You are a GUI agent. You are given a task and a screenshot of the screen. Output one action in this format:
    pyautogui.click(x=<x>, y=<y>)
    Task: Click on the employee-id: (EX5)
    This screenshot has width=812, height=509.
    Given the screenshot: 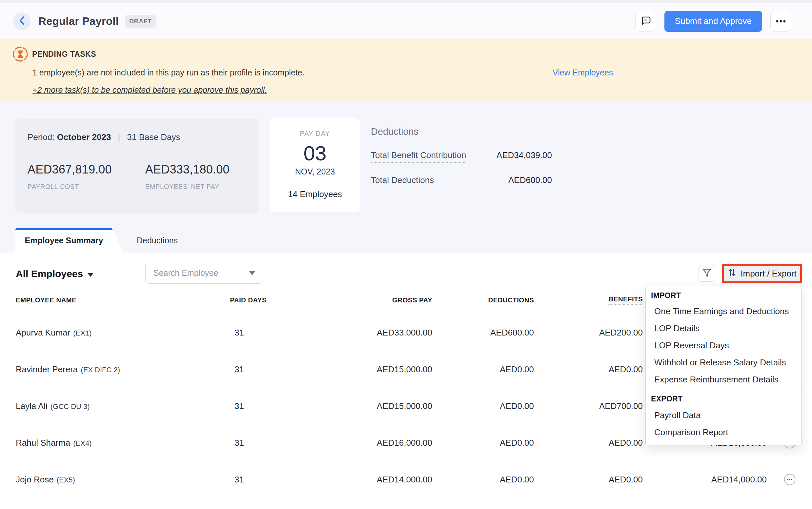 What is the action you would take?
    pyautogui.click(x=66, y=480)
    